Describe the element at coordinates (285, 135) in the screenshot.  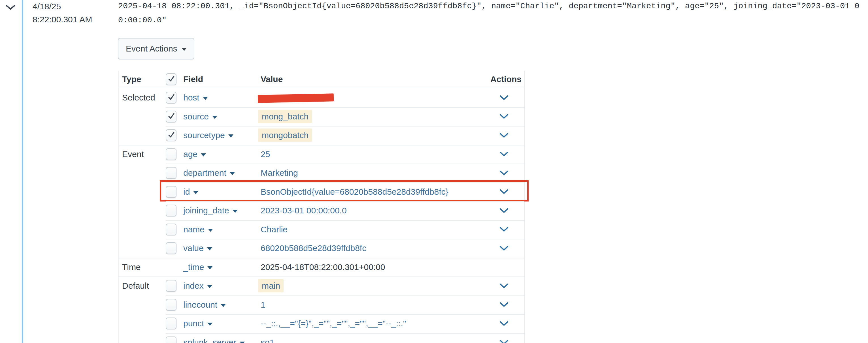
I see `field-value: mongobatch` at that location.